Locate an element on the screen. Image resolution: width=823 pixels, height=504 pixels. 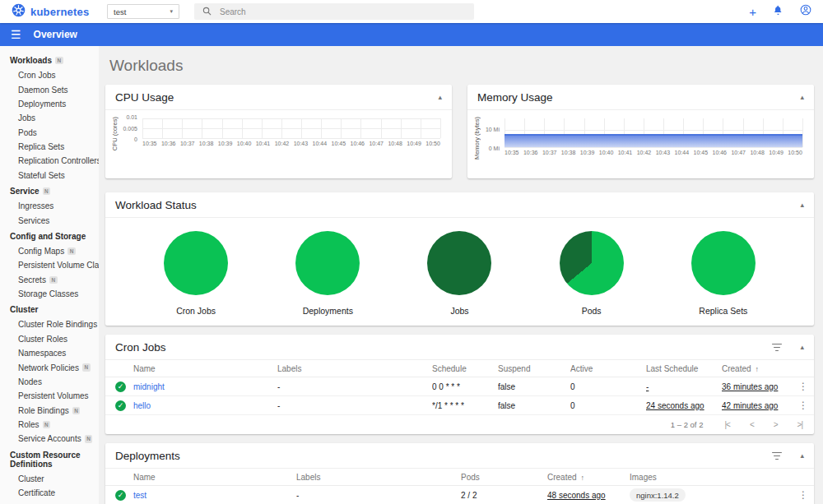
column-header-pods: Pods is located at coordinates (504, 477).